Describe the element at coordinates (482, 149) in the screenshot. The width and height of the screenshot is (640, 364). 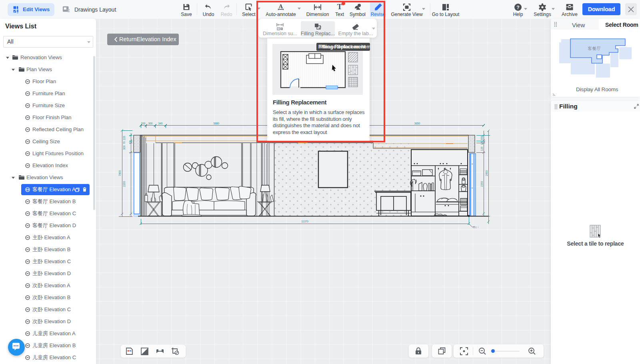
I see `svg-text: 120` at that location.